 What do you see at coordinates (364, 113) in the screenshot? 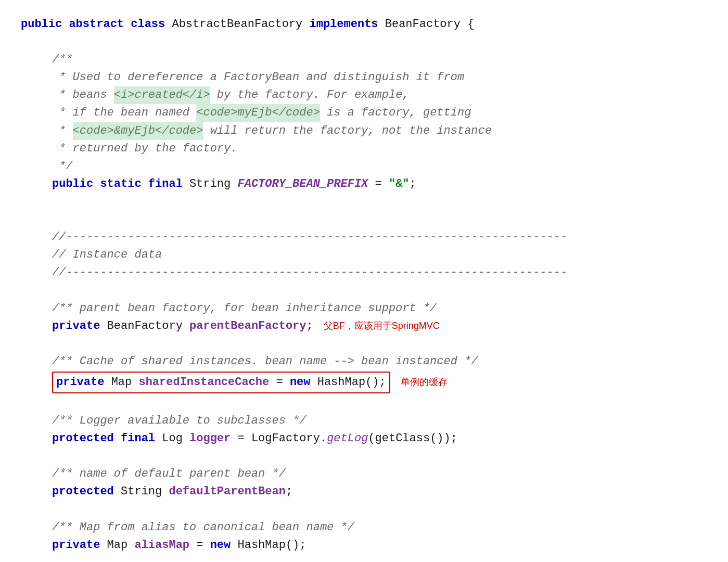
I see `javadoc-line3: * if the bean named <code>myEjb</code> i…` at bounding box center [364, 113].